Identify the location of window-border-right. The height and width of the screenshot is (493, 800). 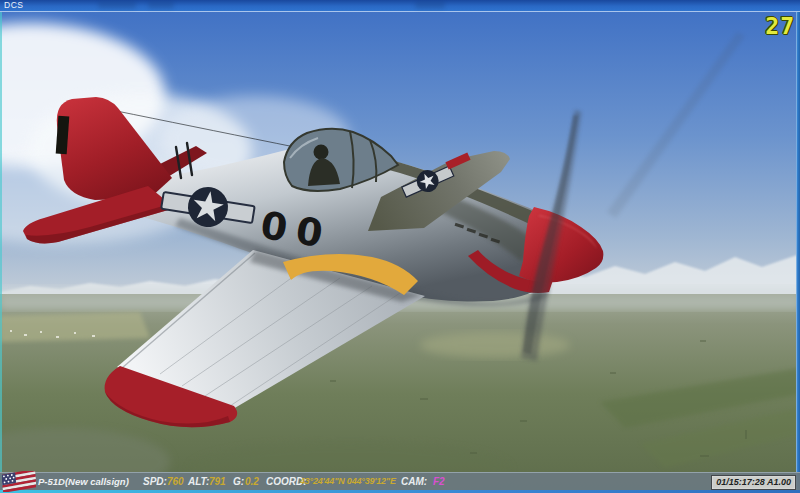
(798, 251).